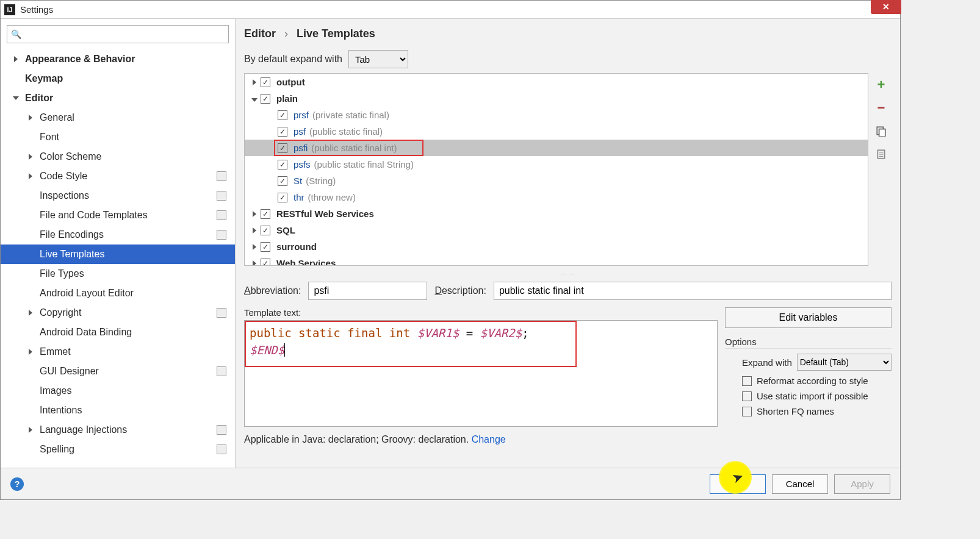  What do you see at coordinates (557, 180) in the screenshot?
I see `template-item: St(String)` at bounding box center [557, 180].